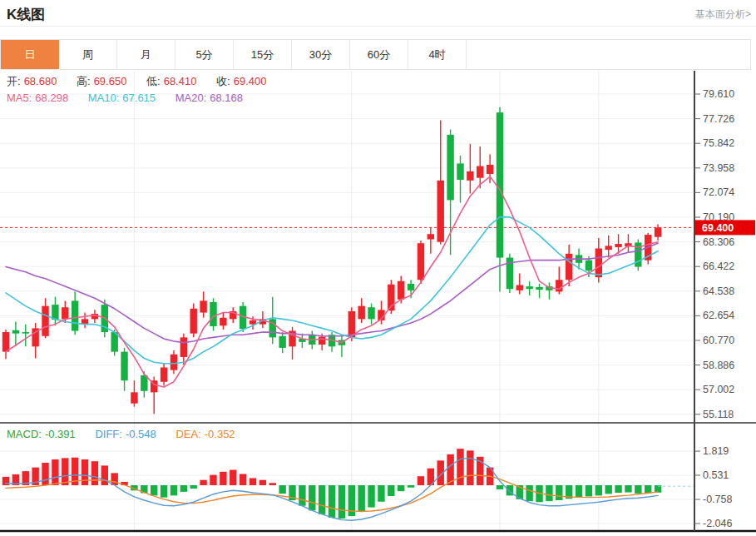  What do you see at coordinates (718, 228) in the screenshot?
I see `svg-text: 69.400` at bounding box center [718, 228].